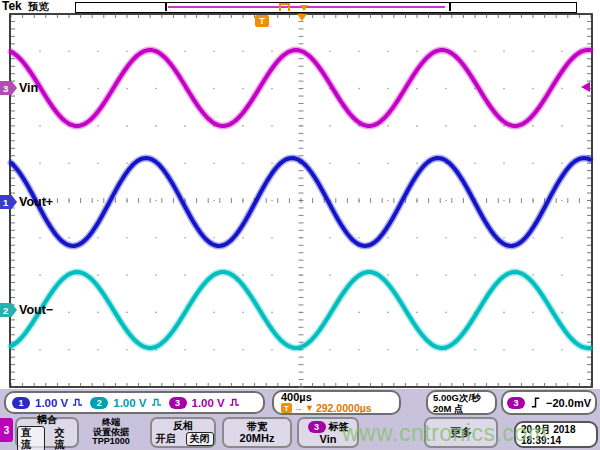 The image size is (600, 450). Describe the element at coordinates (28, 88) in the screenshot. I see `channel-3-label: Vin` at that location.